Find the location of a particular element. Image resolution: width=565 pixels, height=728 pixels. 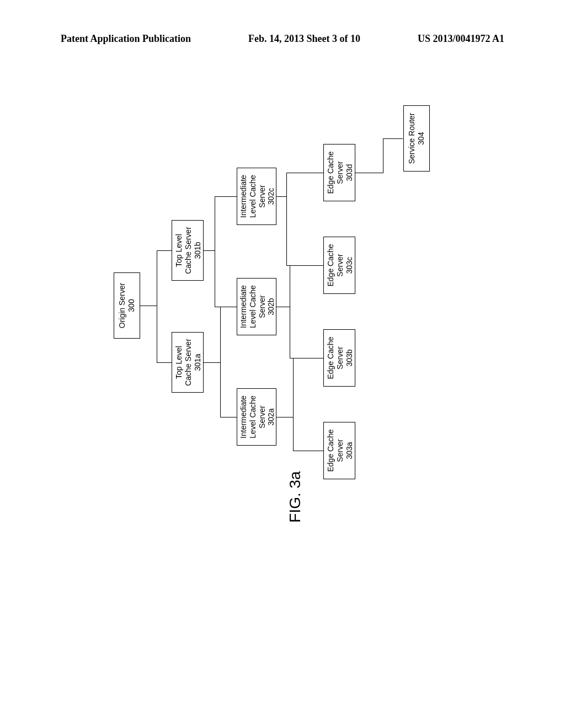

edge-a-l2: Server is located at coordinates (340, 451).